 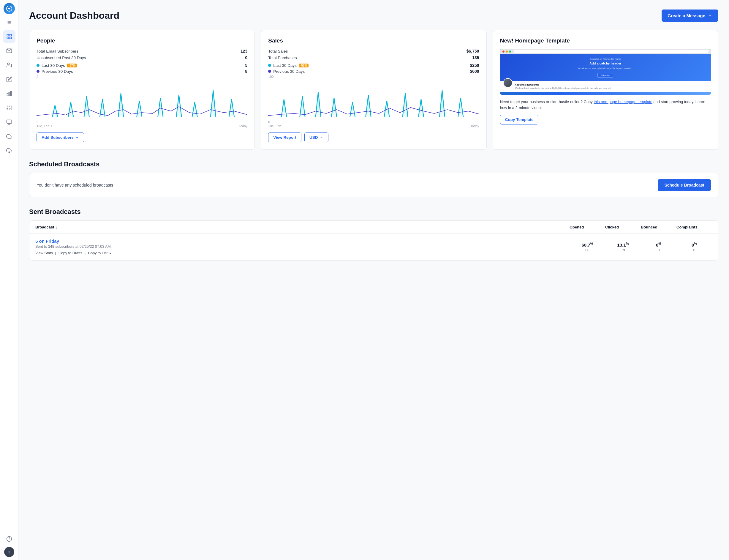 I want to click on schedule-broadcast-button: Schedule Broadcast, so click(x=684, y=185).